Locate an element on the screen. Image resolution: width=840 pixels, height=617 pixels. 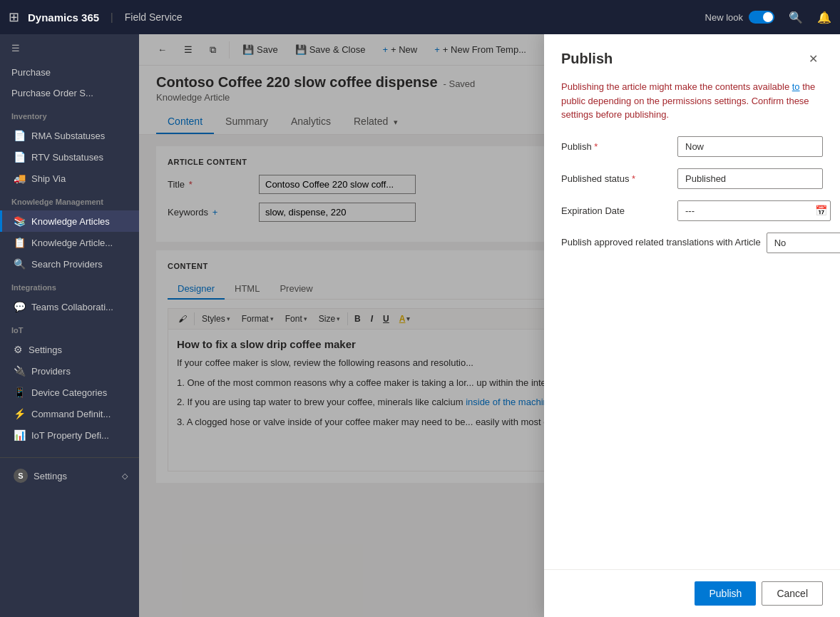
publish-required: * is located at coordinates (595, 147).